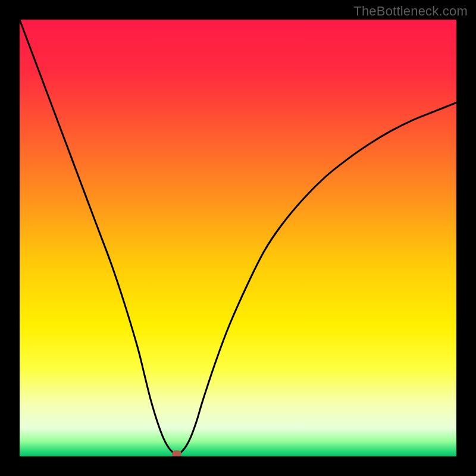 This screenshot has height=476, width=476. What do you see at coordinates (177, 453) in the screenshot?
I see `optimum-marker` at bounding box center [177, 453].